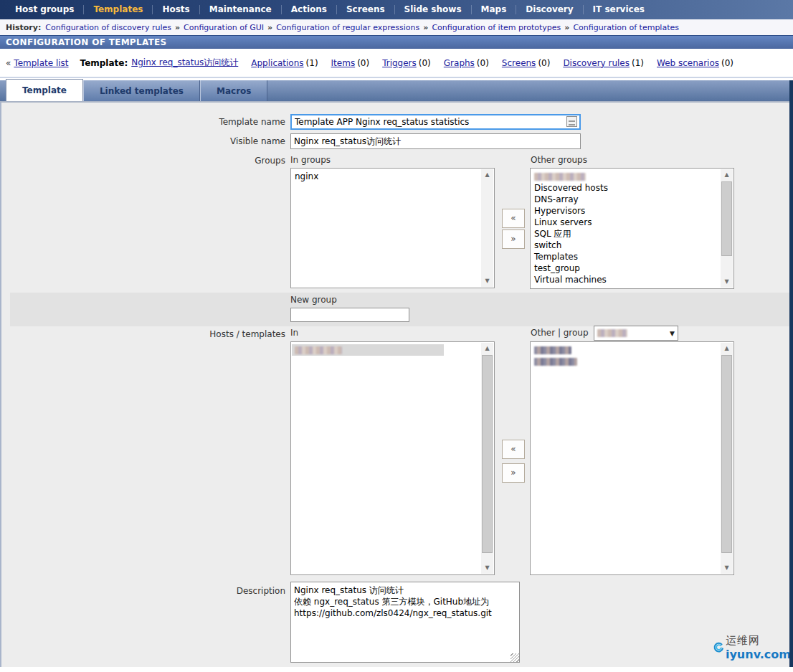  Describe the element at coordinates (632, 458) in the screenshot. I see `hosts-other-listbox: ▲ ▼` at that location.